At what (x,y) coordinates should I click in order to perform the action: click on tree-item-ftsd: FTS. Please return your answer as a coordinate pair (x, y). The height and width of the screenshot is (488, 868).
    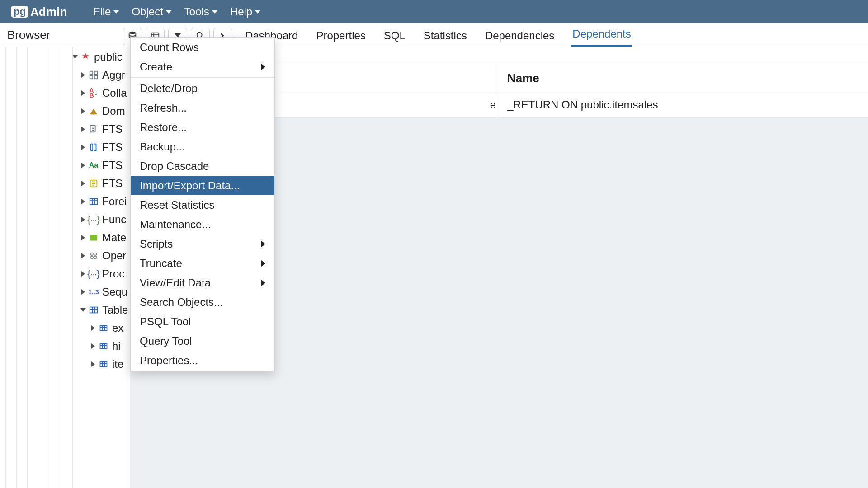
    Looking at the image, I should click on (65, 147).